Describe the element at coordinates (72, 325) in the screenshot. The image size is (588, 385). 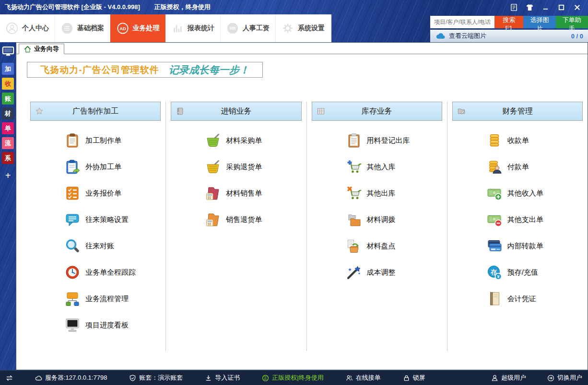
I see `monitor-dark-icon` at that location.